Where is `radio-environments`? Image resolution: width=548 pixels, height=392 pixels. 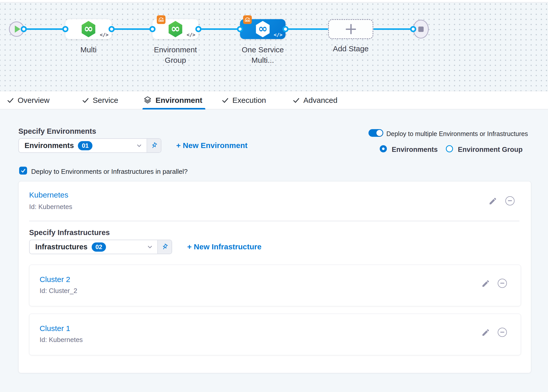 radio-environments is located at coordinates (383, 149).